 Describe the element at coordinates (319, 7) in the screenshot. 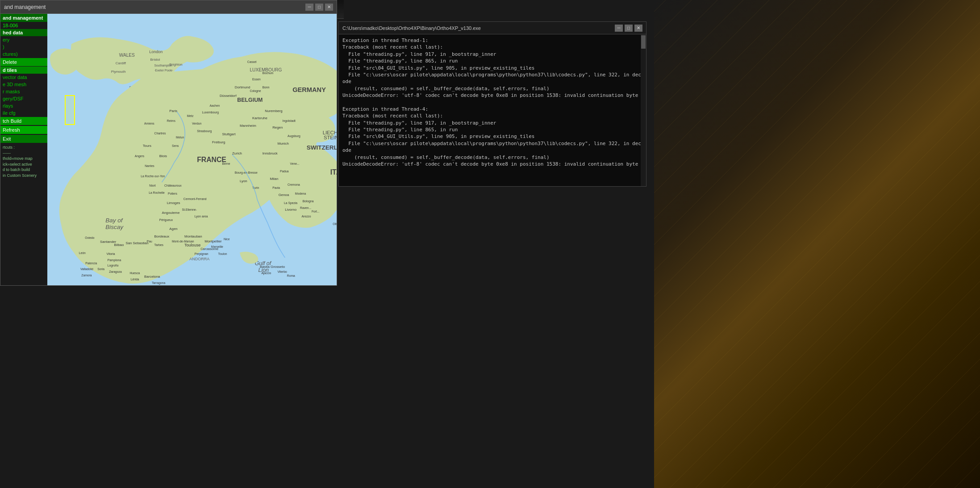

I see `window-controls: ─ □ ✕` at that location.